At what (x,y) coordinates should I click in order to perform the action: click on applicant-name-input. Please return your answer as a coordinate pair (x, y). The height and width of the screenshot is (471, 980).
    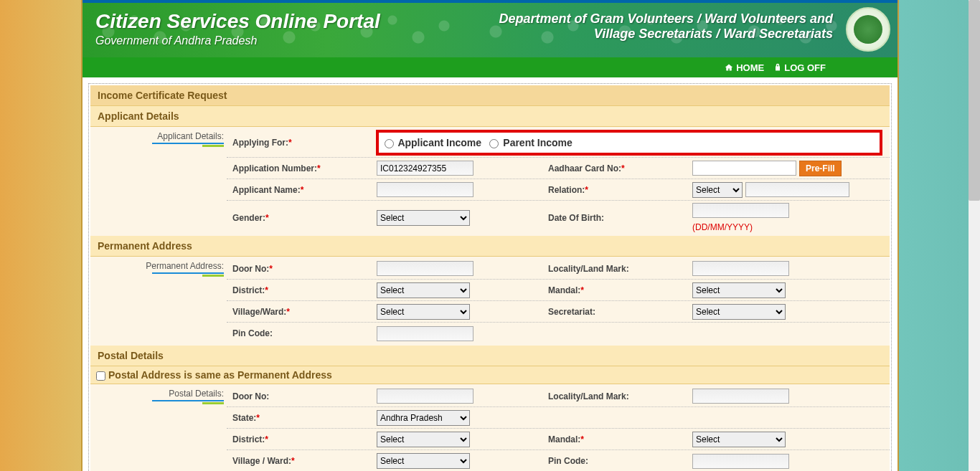
    Looking at the image, I should click on (425, 189).